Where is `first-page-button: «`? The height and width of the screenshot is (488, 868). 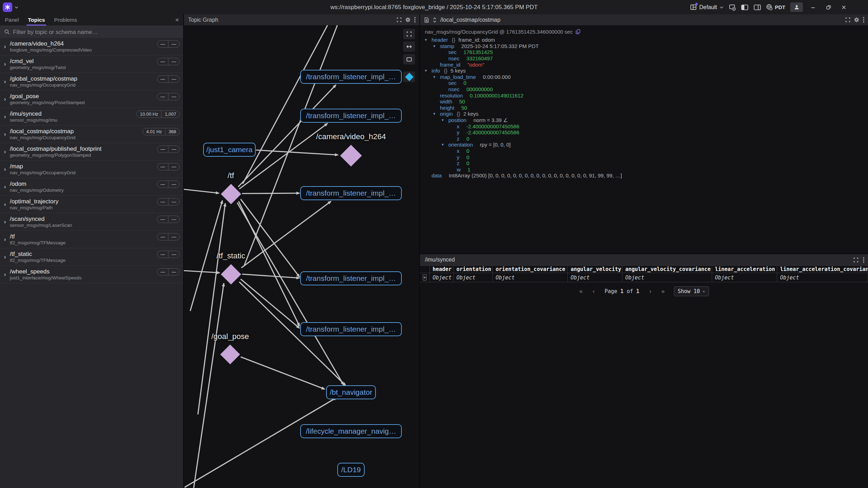
first-page-button: « is located at coordinates (581, 291).